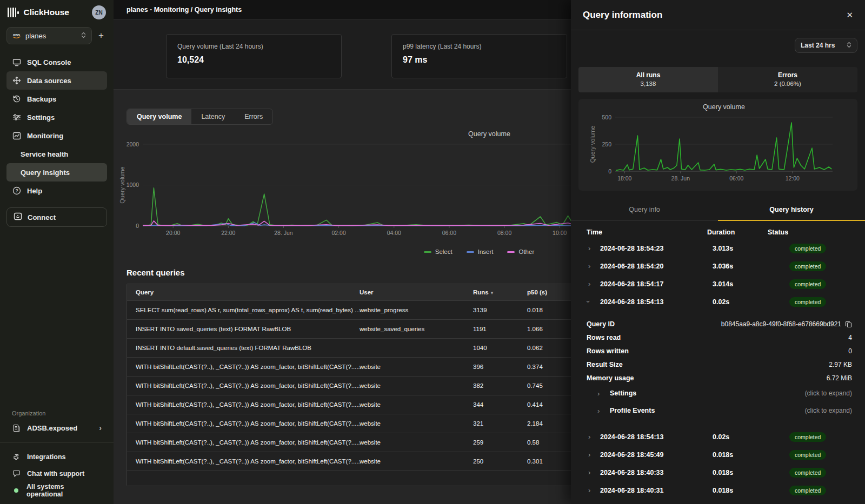 The height and width of the screenshot is (504, 865). What do you see at coordinates (159, 117) in the screenshot?
I see `tab-query-volume: Query volume` at bounding box center [159, 117].